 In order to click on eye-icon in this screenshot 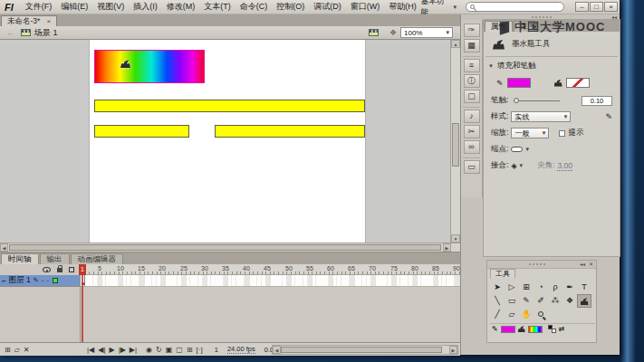, I will do `click(47, 270)`.